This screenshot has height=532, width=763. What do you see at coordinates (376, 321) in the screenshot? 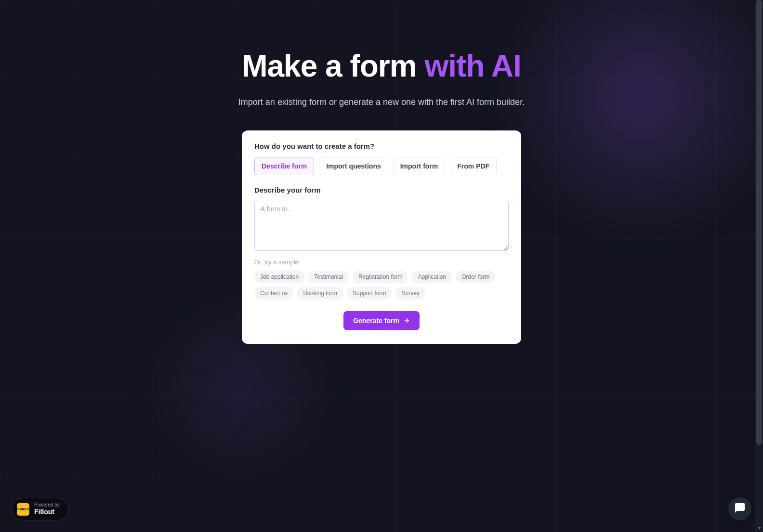
I see `generate-button-label: Generate form` at bounding box center [376, 321].